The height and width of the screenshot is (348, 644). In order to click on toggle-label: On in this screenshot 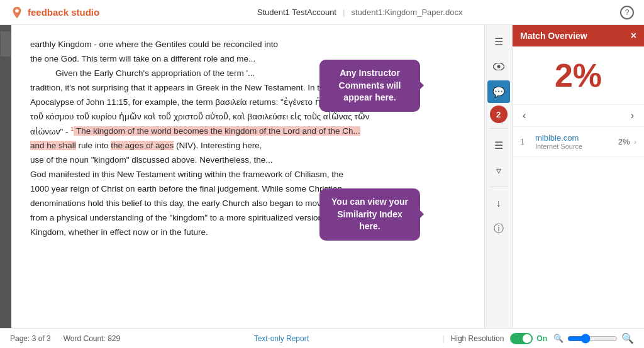, I will do `click(542, 339)`.